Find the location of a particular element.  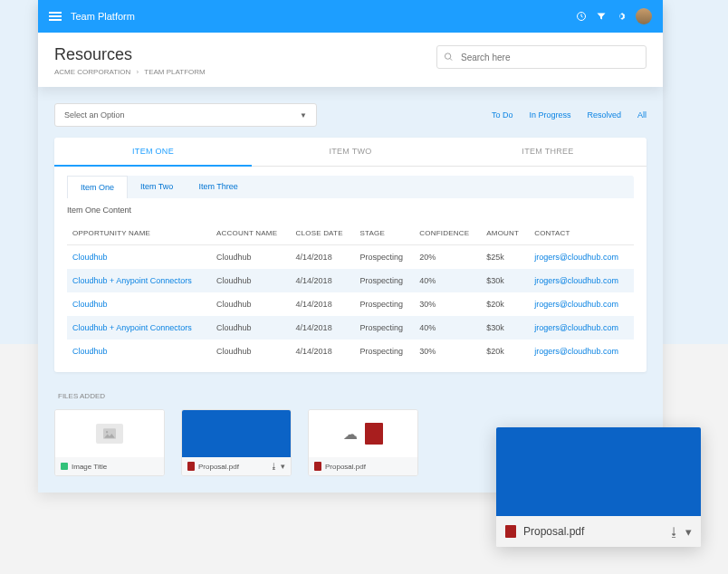

image-placeholder-icon is located at coordinates (110, 434).